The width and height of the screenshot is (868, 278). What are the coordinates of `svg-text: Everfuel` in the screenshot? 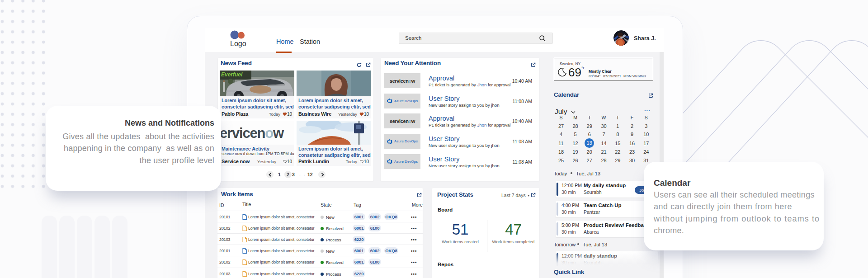 It's located at (232, 75).